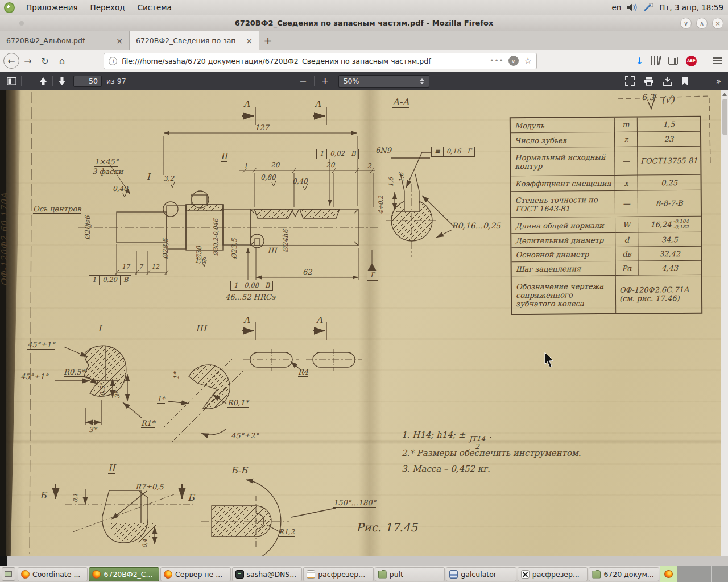 This screenshot has height=582, width=728. I want to click on back-button: ←, so click(11, 61).